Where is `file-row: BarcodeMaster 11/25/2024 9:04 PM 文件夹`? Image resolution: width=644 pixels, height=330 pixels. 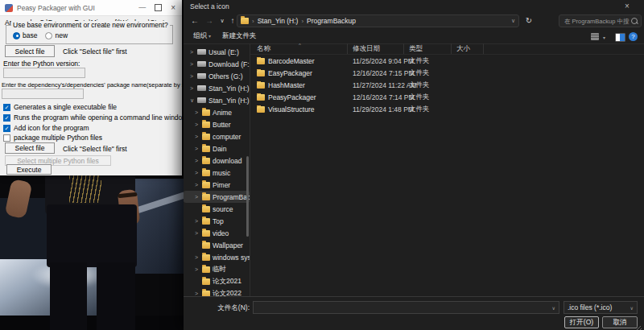 file-row: BarcodeMaster 11/25/2024 9:04 PM 文件夹 is located at coordinates (448, 61).